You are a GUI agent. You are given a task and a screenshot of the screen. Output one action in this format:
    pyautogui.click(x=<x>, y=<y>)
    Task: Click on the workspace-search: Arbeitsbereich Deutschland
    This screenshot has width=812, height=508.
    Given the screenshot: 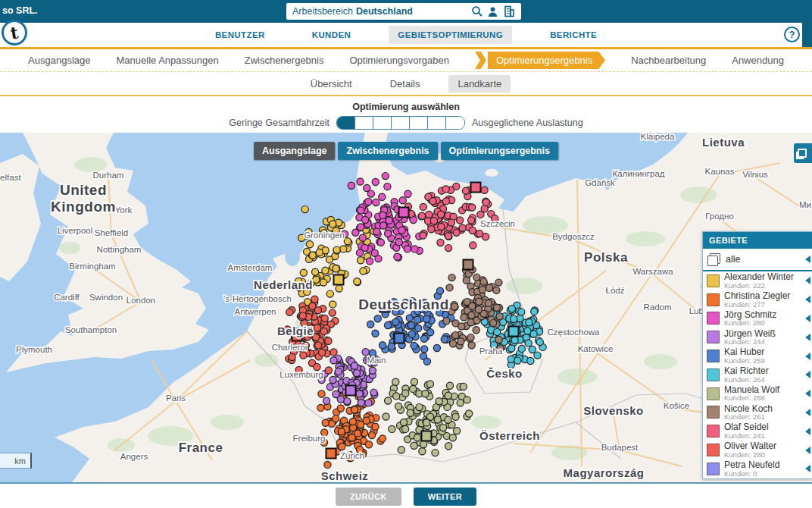 What is the action you would take?
    pyautogui.click(x=404, y=11)
    